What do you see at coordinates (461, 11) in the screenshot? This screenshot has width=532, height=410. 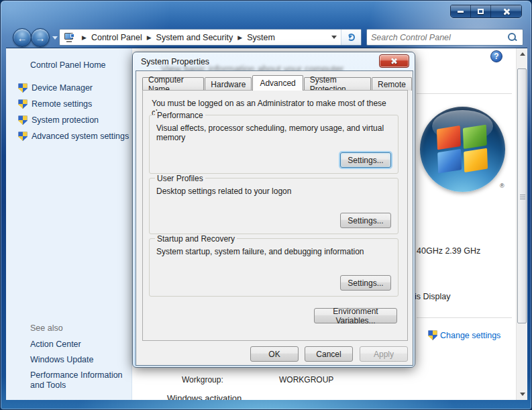 I see `minimize-button` at bounding box center [461, 11].